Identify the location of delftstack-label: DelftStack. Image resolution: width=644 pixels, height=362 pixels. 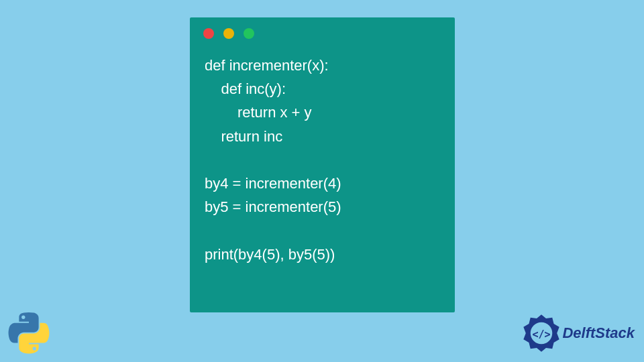
(598, 333).